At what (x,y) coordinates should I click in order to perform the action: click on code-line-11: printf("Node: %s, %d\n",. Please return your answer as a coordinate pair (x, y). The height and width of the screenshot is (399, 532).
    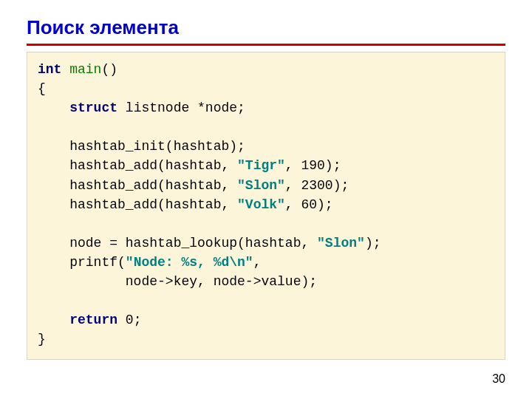
    Looking at the image, I should click on (149, 262).